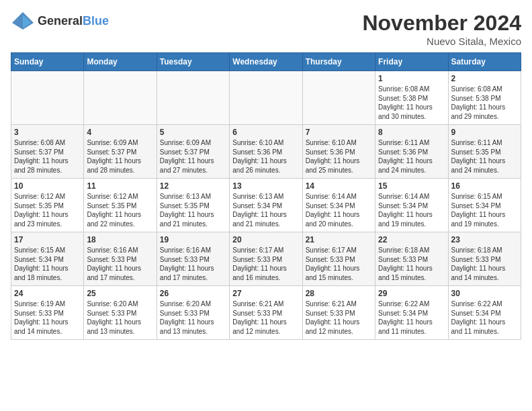  Describe the element at coordinates (266, 313) in the screenshot. I see `week-row-5: 24Sunrise: 6:19 AM Sunset: 5:33 PM Dayli…` at that location.